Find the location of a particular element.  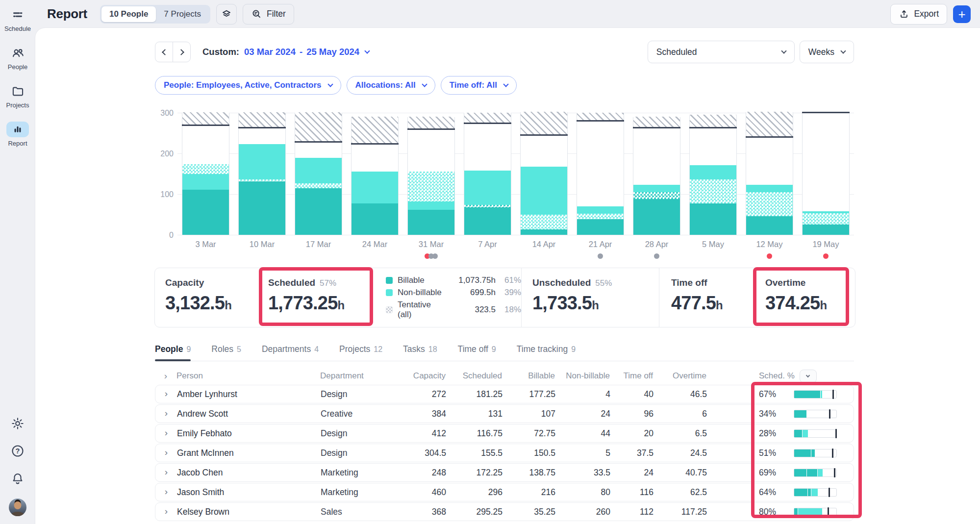

toggle-projects: 7 Projects is located at coordinates (182, 14).